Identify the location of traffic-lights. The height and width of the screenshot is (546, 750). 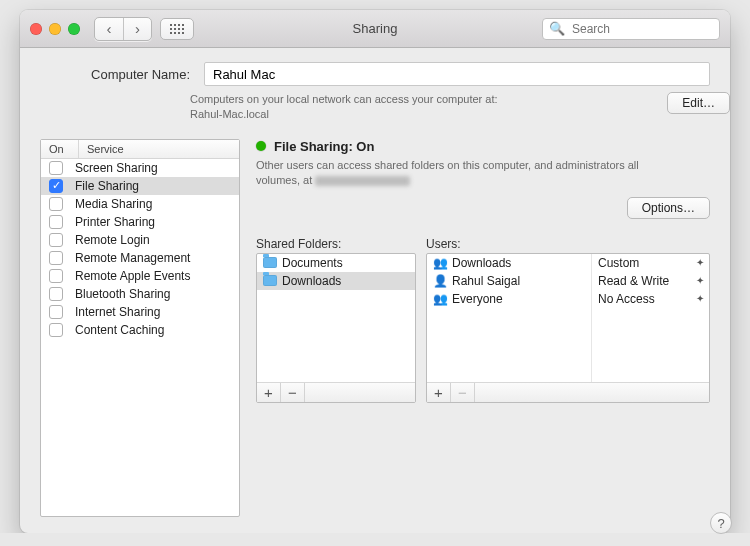
(55, 29).